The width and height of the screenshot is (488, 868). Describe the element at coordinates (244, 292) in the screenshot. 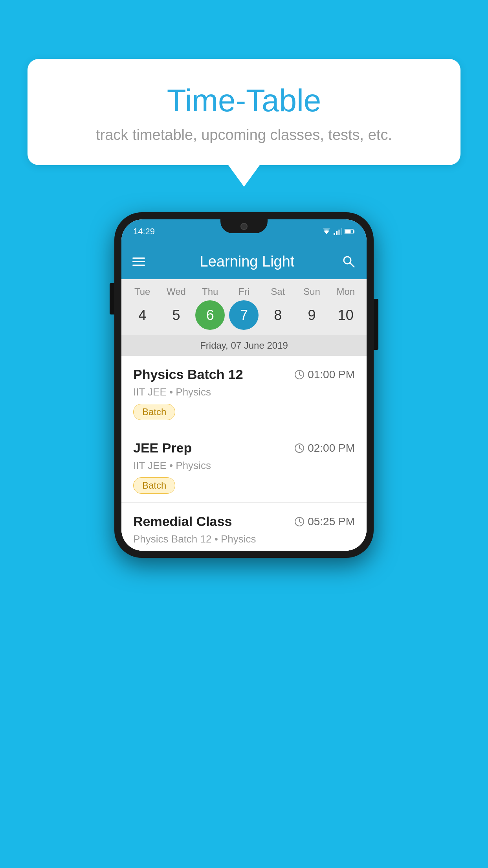

I see `day-label-fri: Fri` at that location.